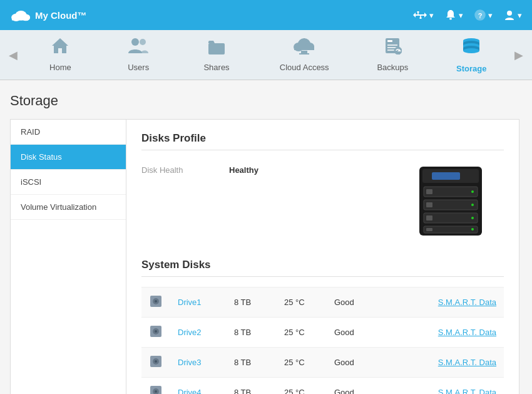 The image size is (532, 394). What do you see at coordinates (323, 303) in the screenshot?
I see `table-row: Drive1 8 TB 25 °C Good S.M.A.R.T. Data` at bounding box center [323, 303].